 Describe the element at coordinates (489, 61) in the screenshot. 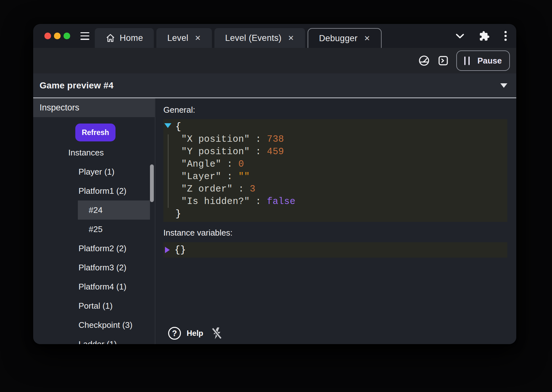

I see `pause-button-label: Pause` at that location.